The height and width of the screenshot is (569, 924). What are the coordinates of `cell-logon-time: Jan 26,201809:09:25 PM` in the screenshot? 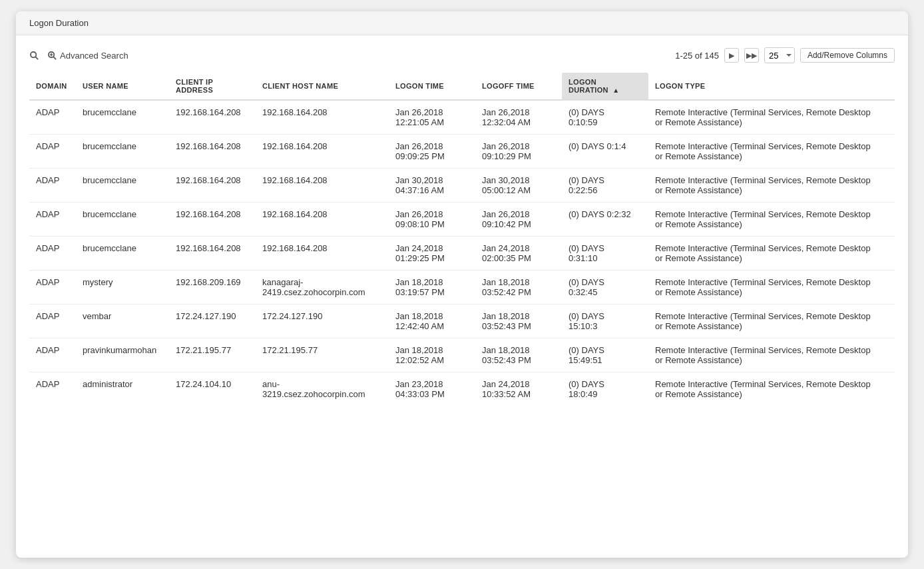 It's located at (432, 152).